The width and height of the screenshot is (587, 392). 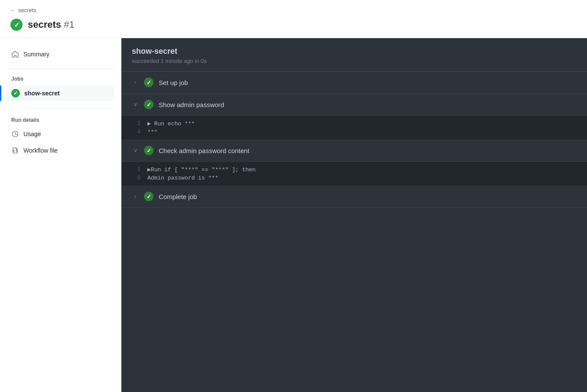 What do you see at coordinates (69, 24) in the screenshot?
I see `run-number: #1` at bounding box center [69, 24].